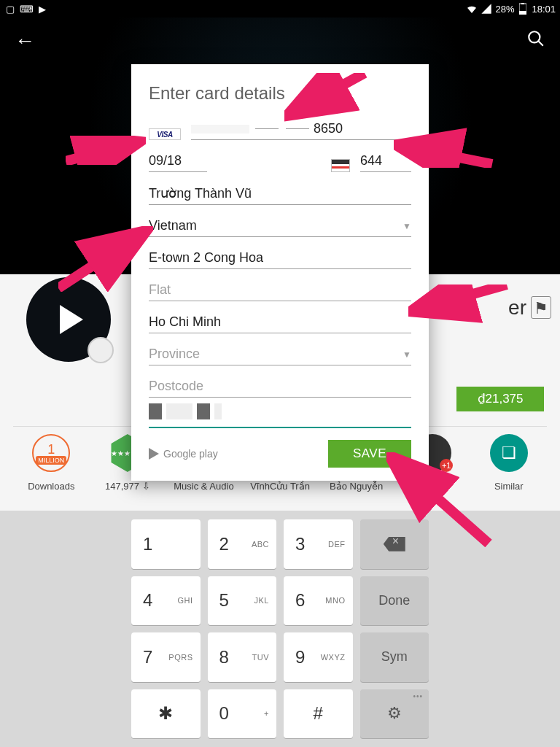 The width and height of the screenshot is (560, 747). Describe the element at coordinates (318, 714) in the screenshot. I see `key-hash: #` at that location.